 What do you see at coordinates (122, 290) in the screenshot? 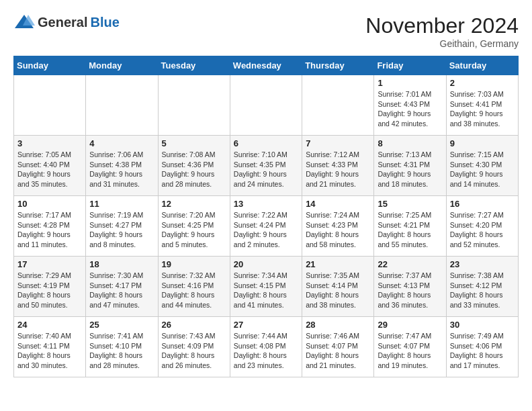
I see `day-info: Sunrise: 7:30 AM Sunset: 4:17 PM Dayligh…` at bounding box center [122, 290].